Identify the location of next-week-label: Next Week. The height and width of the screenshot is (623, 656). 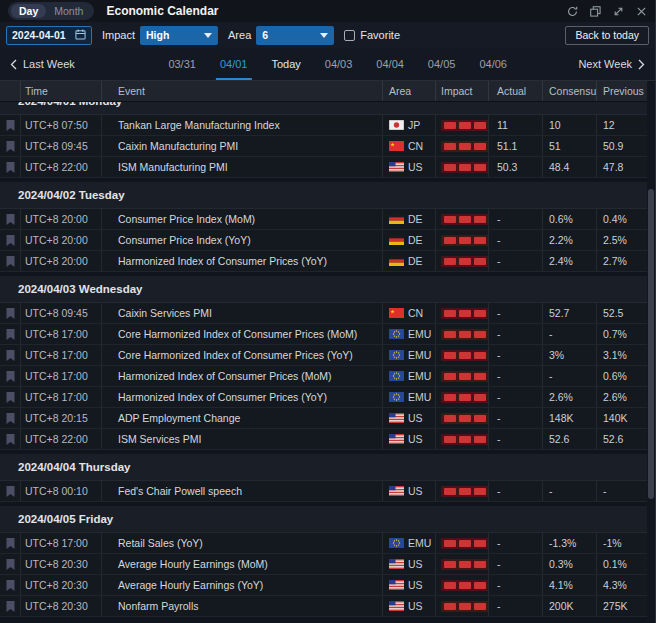
(605, 64).